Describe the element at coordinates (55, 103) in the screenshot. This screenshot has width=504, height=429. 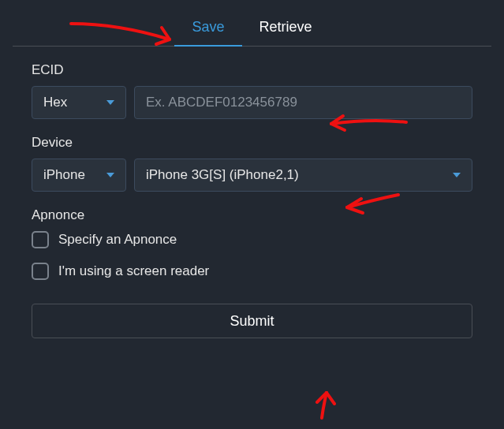
I see `ecid-format-value: Hex` at that location.